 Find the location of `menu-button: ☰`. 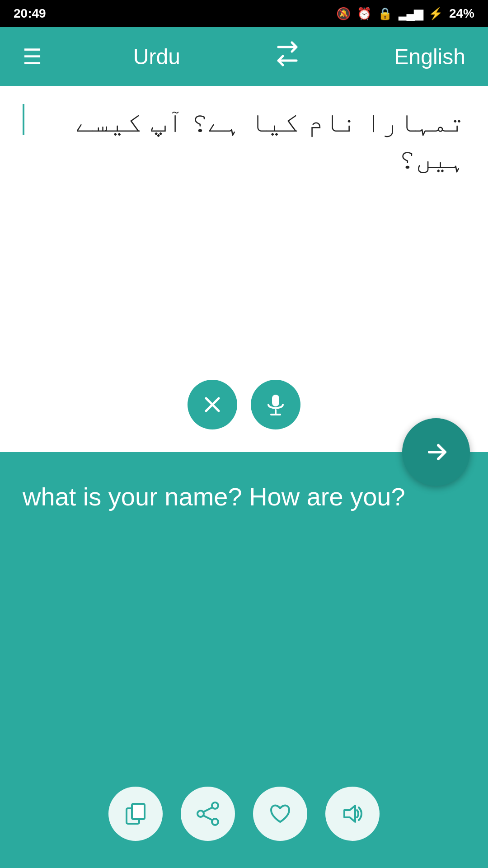

menu-button: ☰ is located at coordinates (33, 57).